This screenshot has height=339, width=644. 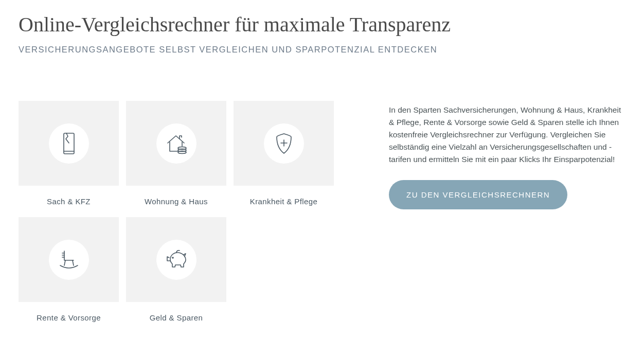 What do you see at coordinates (176, 270) in the screenshot?
I see `category-card-geld-sparen: Geld & Sparen` at bounding box center [176, 270].